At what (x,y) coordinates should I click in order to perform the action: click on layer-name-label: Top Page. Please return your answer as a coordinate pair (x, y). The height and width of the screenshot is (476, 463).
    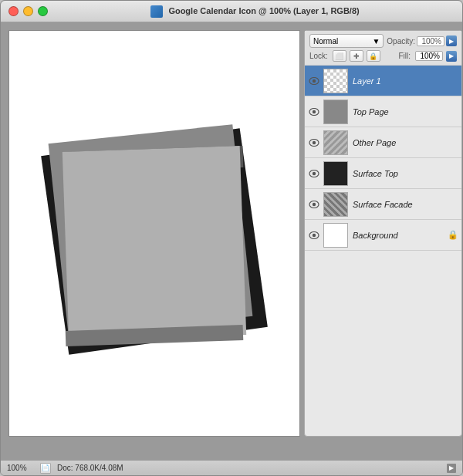
    Looking at the image, I should click on (370, 112).